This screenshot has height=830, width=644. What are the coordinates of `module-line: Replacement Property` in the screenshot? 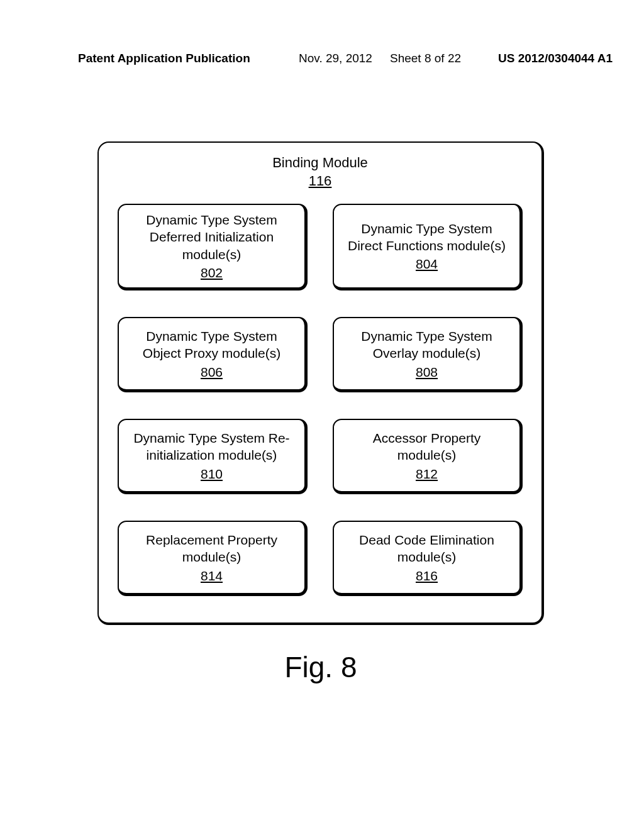 It's located at (211, 540).